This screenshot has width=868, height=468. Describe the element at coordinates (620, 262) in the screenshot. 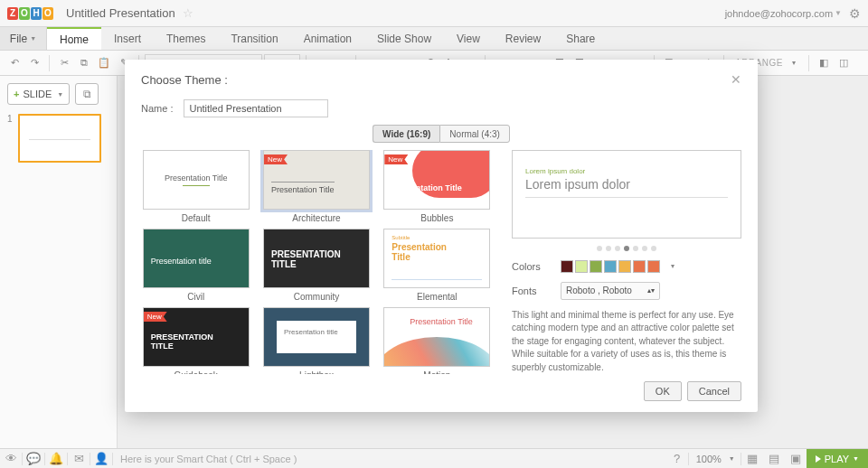

I see `theme-preview-pane: Lorem ipsum dolor Lorem ipsum dolor Colo…` at that location.